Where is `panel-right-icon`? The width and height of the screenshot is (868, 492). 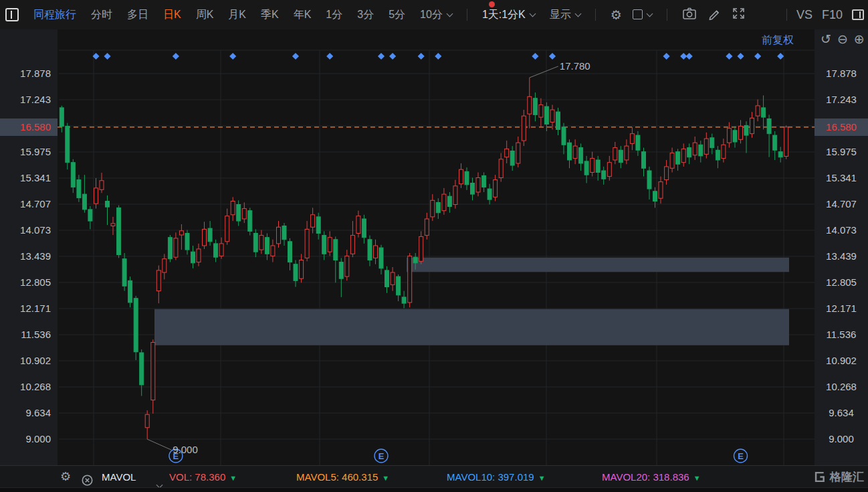
panel-right-icon is located at coordinates (858, 15).